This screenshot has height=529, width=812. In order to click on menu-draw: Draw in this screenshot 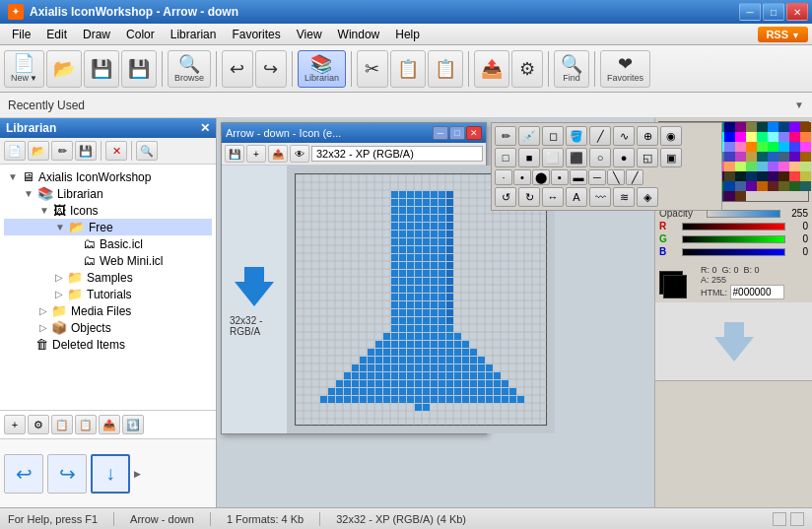, I will do `click(97, 34)`.